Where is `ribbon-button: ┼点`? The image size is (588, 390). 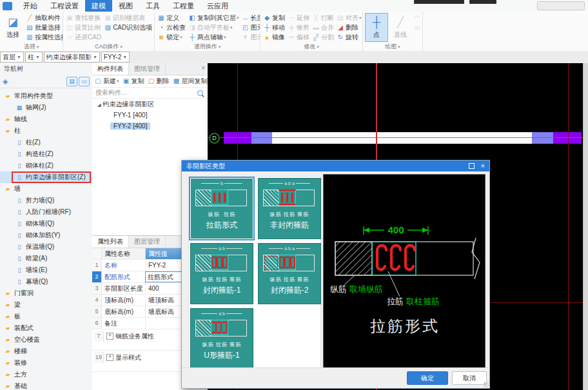
ribbon-button: ┼点 is located at coordinates (377, 27).